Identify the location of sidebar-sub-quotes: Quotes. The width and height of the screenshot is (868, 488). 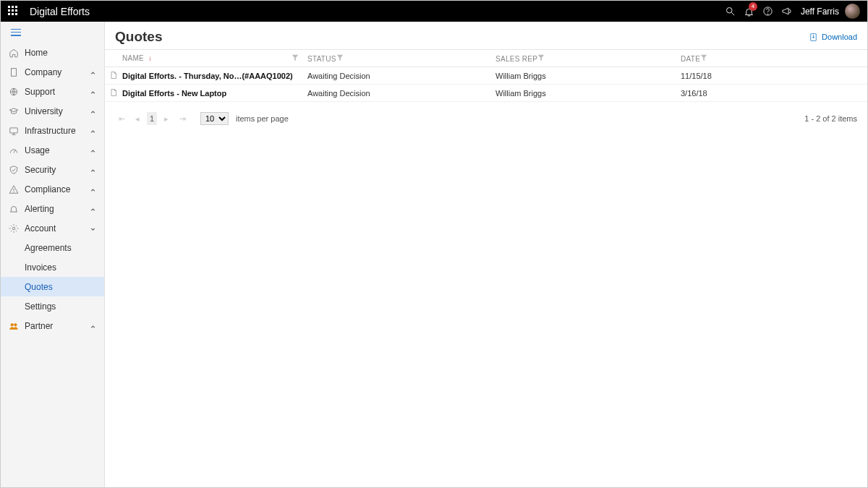
(52, 286).